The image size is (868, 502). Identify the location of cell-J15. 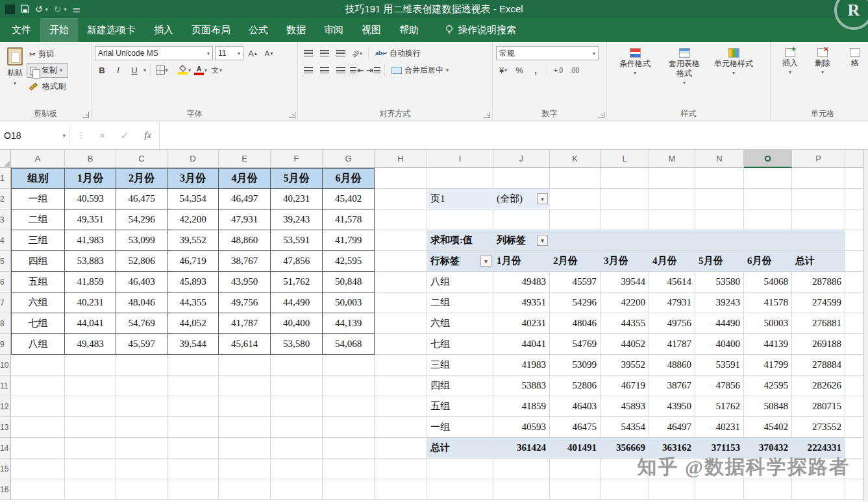
(522, 469).